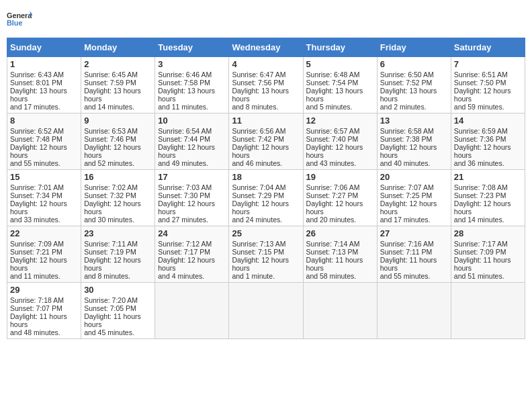  What do you see at coordinates (118, 142) in the screenshot?
I see `day-cell-9: 9Sunrise: 6:53 AMSunset: 7:46 PMDaylight…` at bounding box center [118, 142].